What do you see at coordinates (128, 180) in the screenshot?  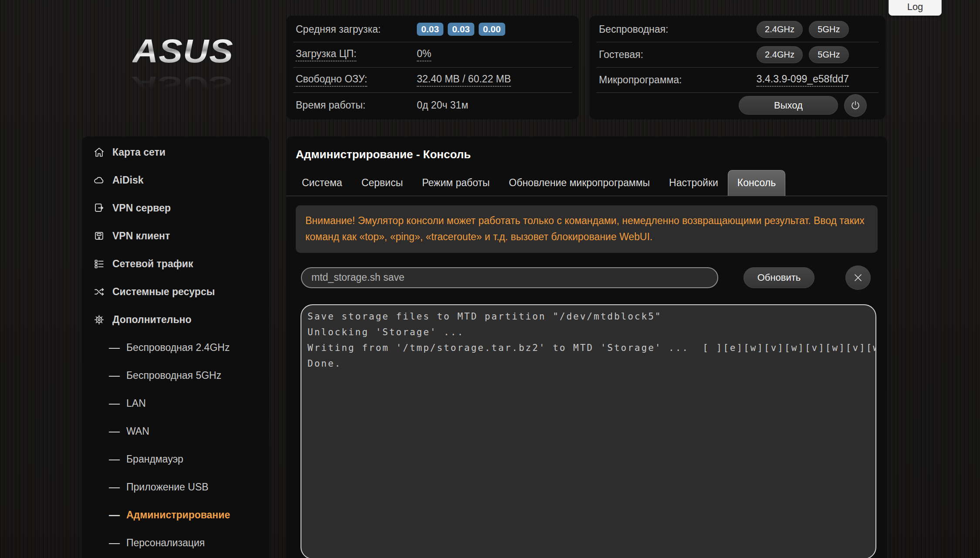 I see `sidebar-item-label: AiDisk` at bounding box center [128, 180].